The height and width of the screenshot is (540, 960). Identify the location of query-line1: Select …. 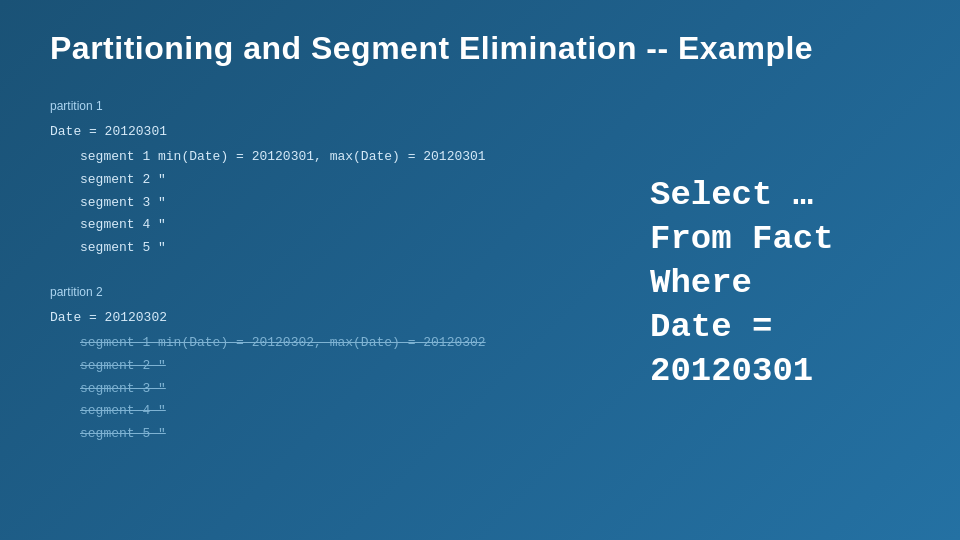
(742, 195).